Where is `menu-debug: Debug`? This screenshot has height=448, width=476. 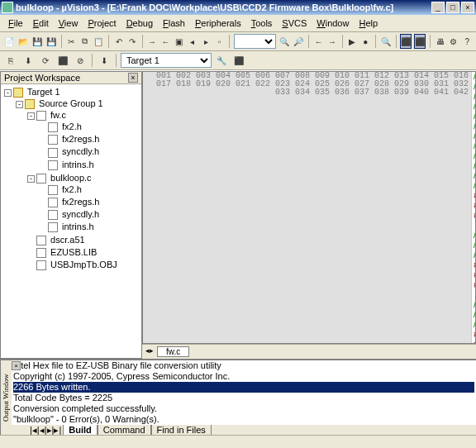
menu-debug: Debug is located at coordinates (140, 23).